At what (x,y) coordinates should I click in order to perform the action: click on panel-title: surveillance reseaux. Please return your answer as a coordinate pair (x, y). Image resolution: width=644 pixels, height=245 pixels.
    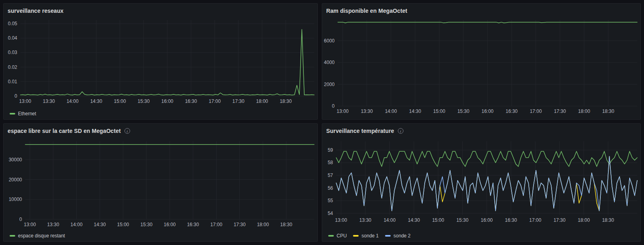
    Looking at the image, I should click on (36, 11).